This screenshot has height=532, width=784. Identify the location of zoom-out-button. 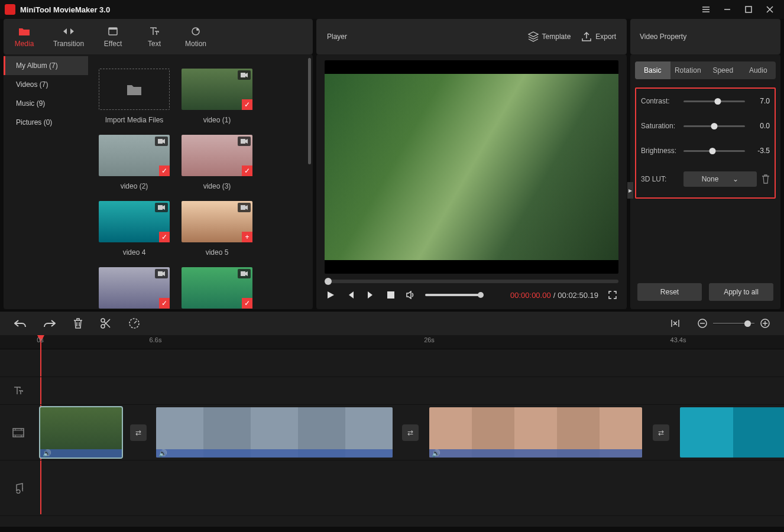
(702, 323).